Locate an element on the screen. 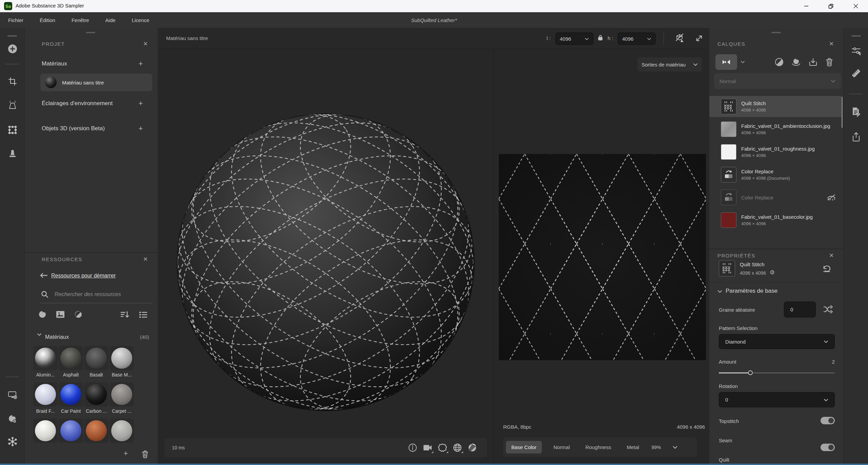 The height and width of the screenshot is (465, 868). tab-metal: Metal is located at coordinates (633, 447).